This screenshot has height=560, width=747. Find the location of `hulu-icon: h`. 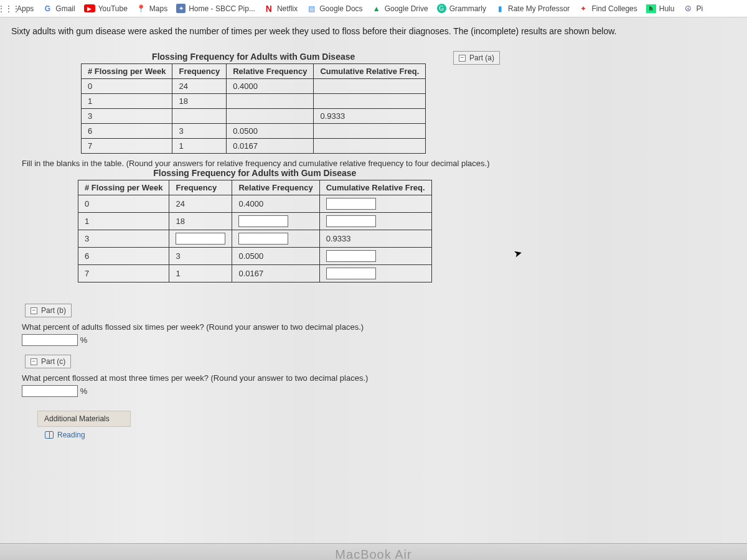

hulu-icon: h is located at coordinates (651, 9).